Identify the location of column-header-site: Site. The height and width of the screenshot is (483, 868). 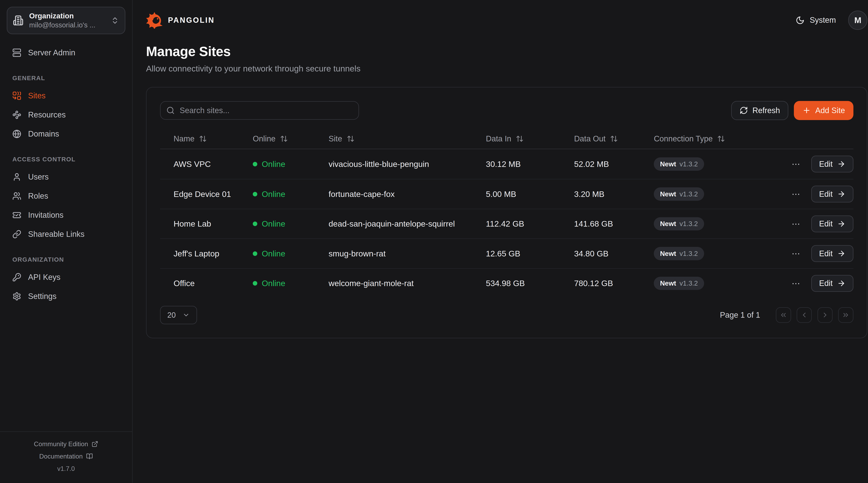
(407, 139).